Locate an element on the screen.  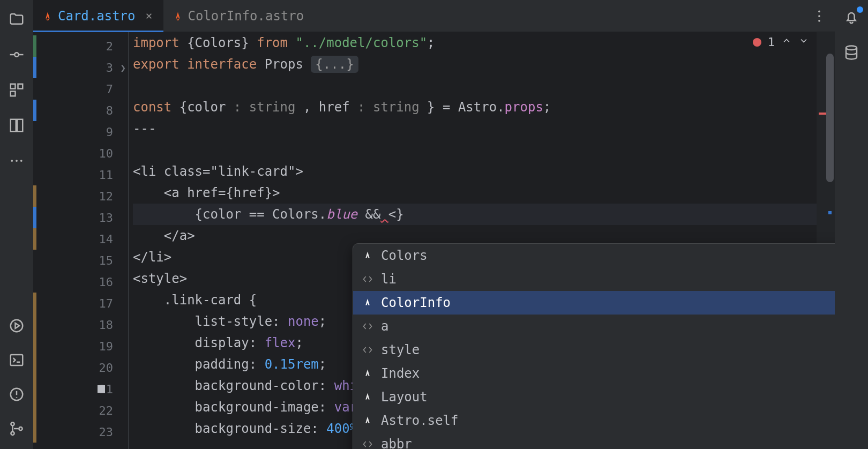
line-number: 12 is located at coordinates (106, 196).